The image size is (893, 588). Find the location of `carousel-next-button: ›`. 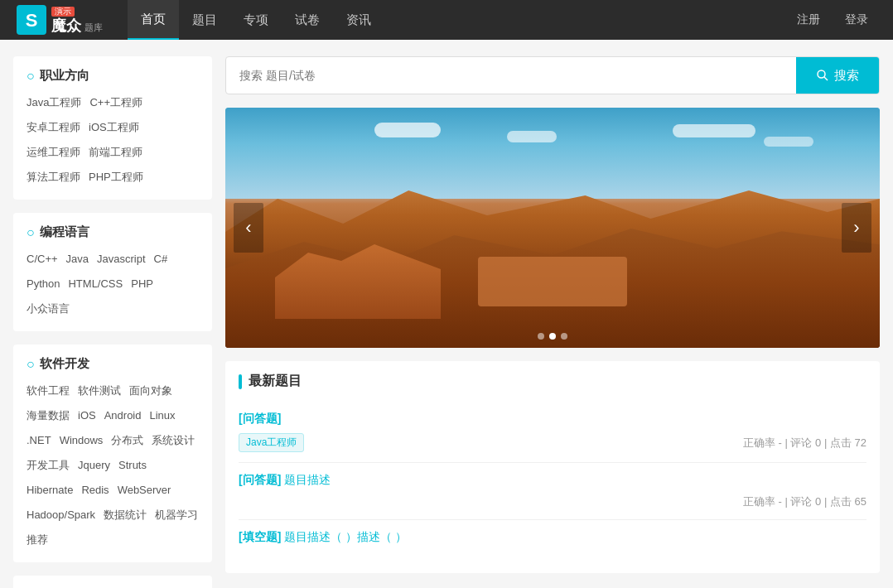

carousel-next-button: › is located at coordinates (857, 228).